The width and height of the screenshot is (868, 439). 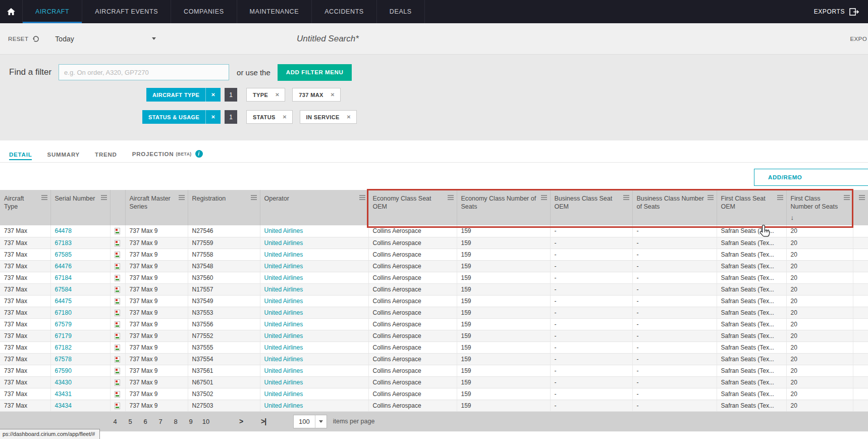 What do you see at coordinates (64, 255) in the screenshot?
I see `serial-number-link: 67585` at bounding box center [64, 255].